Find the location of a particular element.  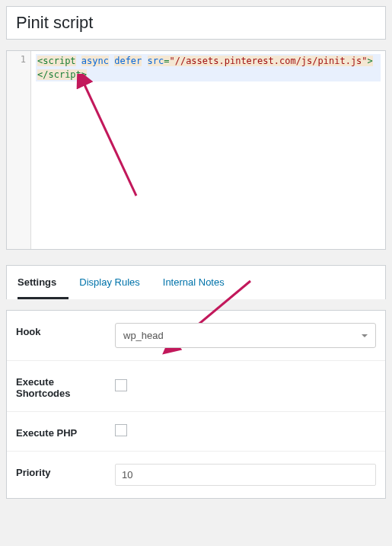

row-priority: Priority is located at coordinates (196, 475).